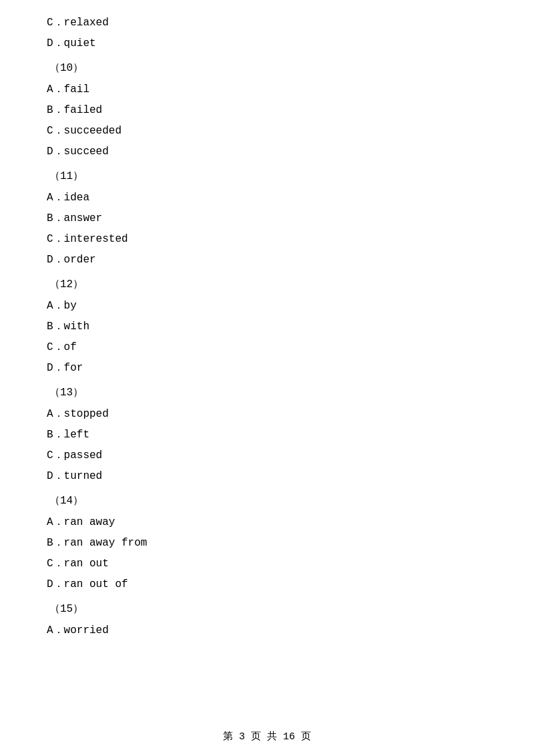  I want to click on option-item: D．for, so click(267, 369).